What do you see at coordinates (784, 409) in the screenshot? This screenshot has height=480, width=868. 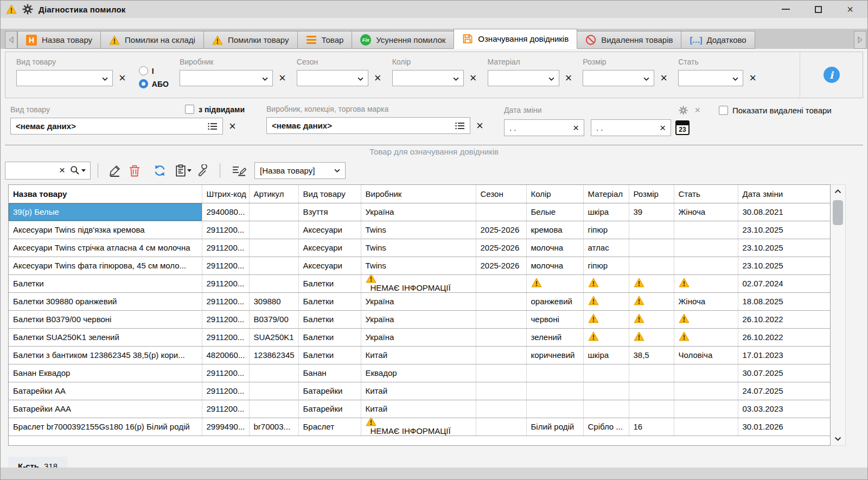 I see `table-cell: 03.03.2023` at bounding box center [784, 409].